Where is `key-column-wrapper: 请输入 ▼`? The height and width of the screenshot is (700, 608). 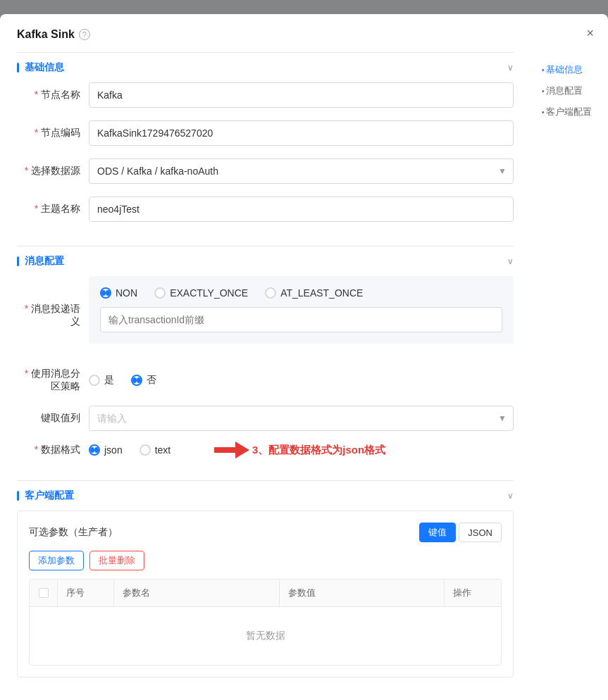 key-column-wrapper: 请输入 ▼ is located at coordinates (302, 418).